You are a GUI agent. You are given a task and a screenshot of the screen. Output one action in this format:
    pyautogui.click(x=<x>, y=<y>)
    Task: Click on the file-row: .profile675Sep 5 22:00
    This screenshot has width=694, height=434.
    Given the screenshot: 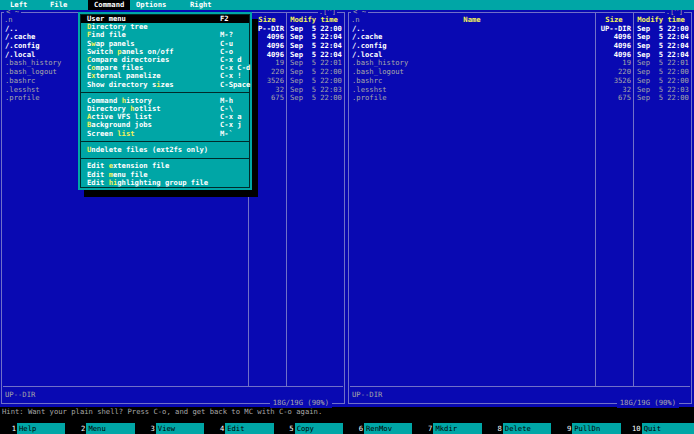 What is the action you would take?
    pyautogui.click(x=520, y=98)
    